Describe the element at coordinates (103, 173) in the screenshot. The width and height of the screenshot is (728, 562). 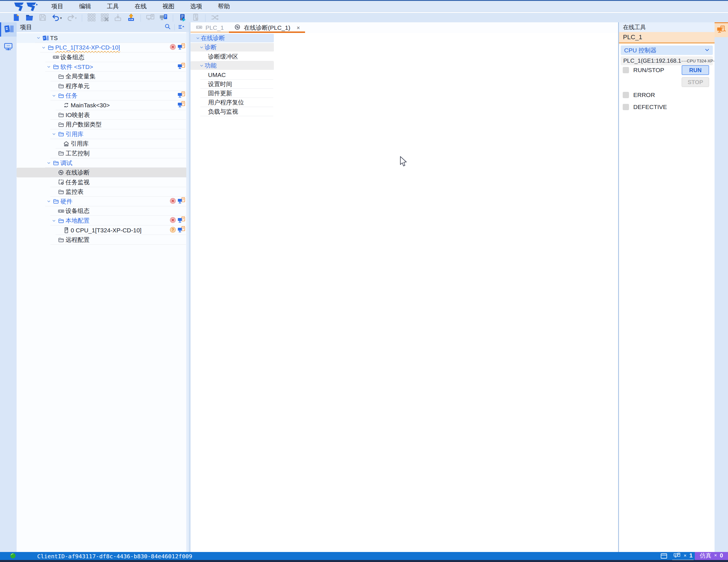
I see `tree-row: 在线诊断` at that location.